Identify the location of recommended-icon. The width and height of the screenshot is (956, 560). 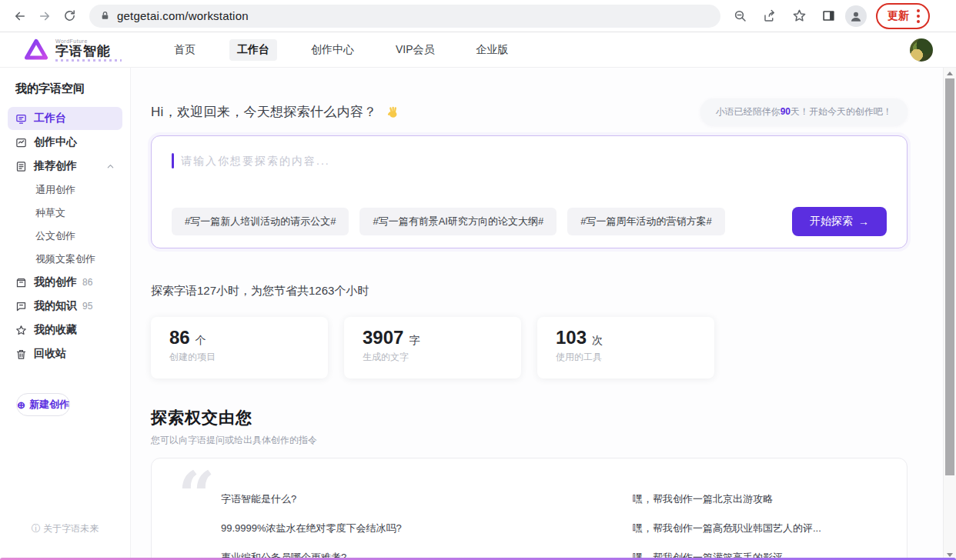
(22, 166).